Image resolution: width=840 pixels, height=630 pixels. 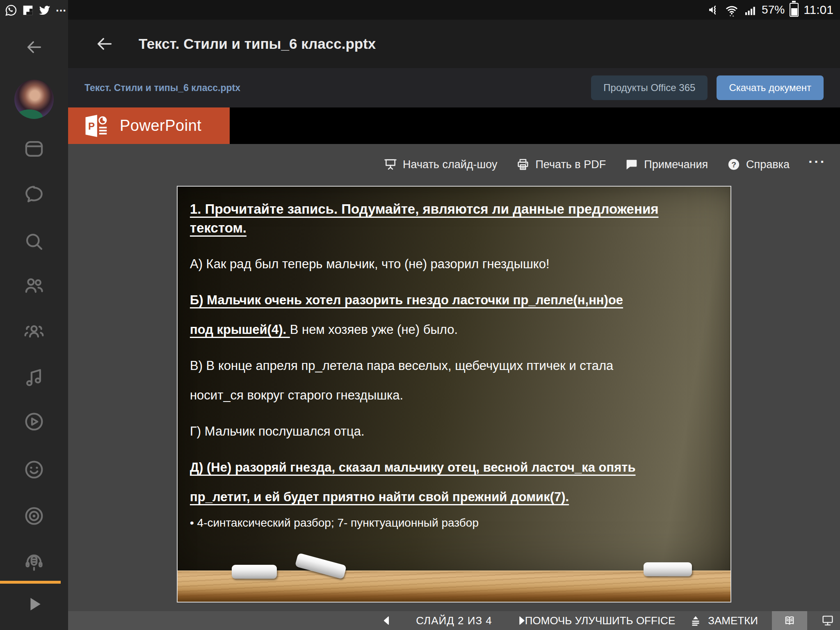 What do you see at coordinates (770, 88) in the screenshot?
I see `download-document-button: Скачать документ` at bounding box center [770, 88].